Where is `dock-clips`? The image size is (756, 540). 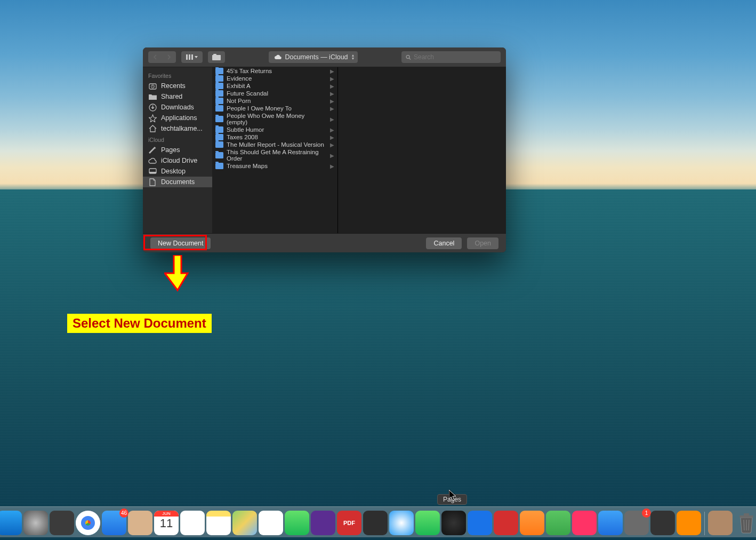 dock-clips is located at coordinates (375, 523).